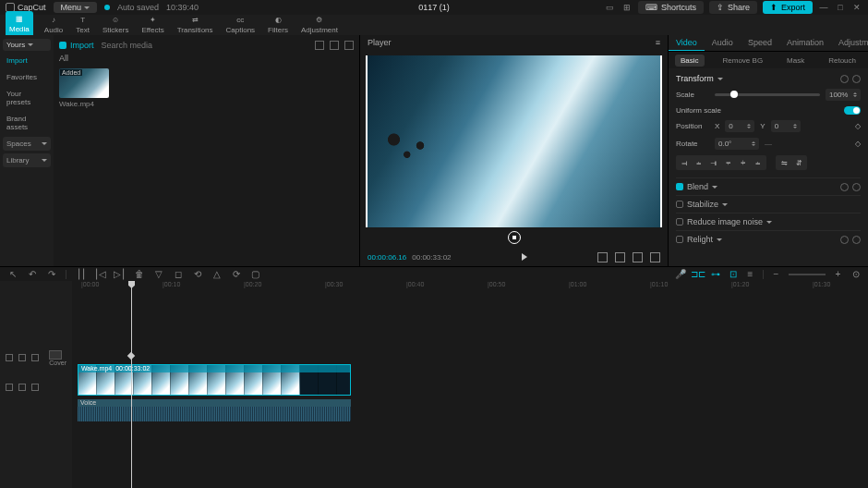  Describe the element at coordinates (768, 203) in the screenshot. I see `stabilize-section: Stabilize` at that location.